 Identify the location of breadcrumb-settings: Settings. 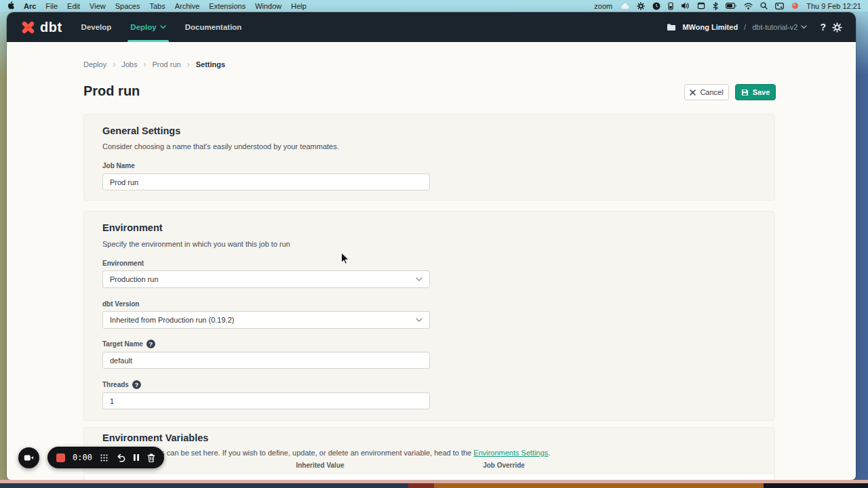
(210, 64).